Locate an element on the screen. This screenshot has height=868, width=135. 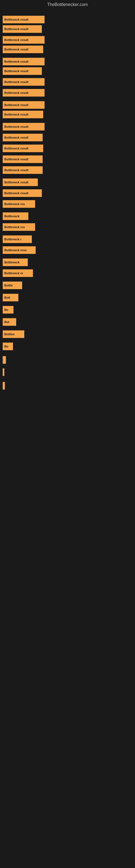
bottleneck-bar: Bottlen is located at coordinates (13, 334).